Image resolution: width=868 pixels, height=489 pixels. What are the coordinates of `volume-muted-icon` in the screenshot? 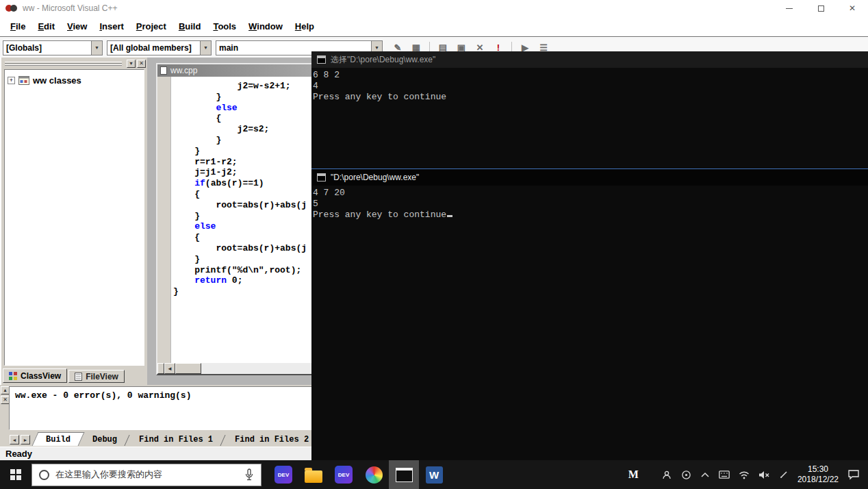 It's located at (764, 475).